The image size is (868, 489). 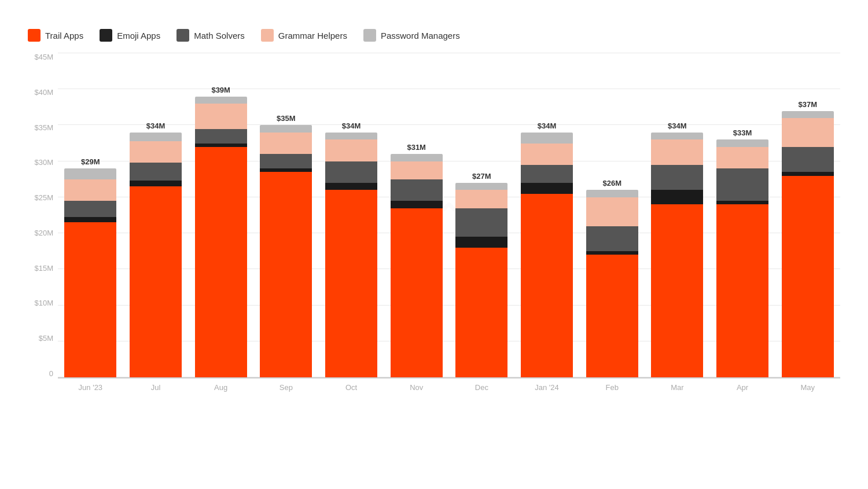 I want to click on x-label: Jun '23, so click(x=90, y=385).